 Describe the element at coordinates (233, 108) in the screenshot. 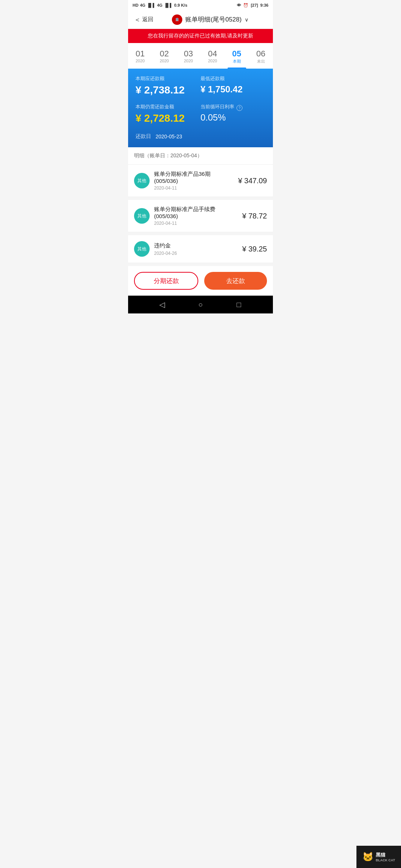

I see `daily-rate-label-row: 当前循环日利率 ?` at that location.